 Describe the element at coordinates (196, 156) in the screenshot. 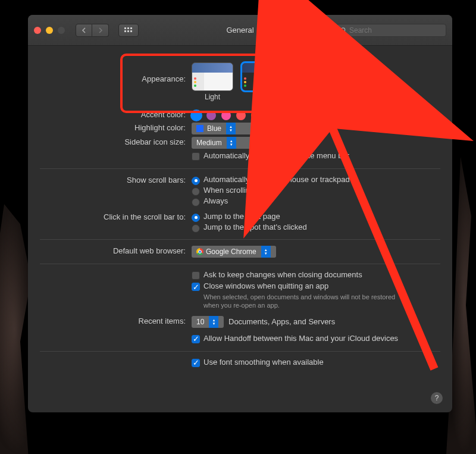

I see `menubar-autohide-checkbox` at that location.